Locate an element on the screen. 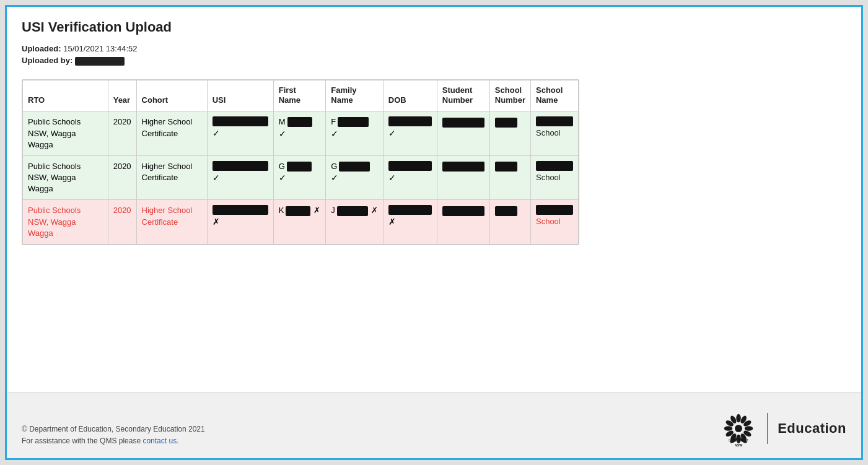 This screenshot has width=868, height=465. page-title: USI Verification Upload is located at coordinates (434, 27).